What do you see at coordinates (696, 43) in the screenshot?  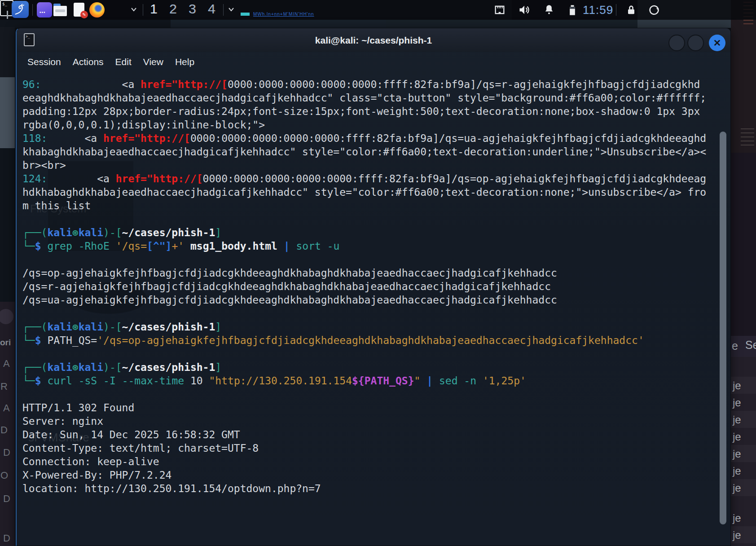 I see `maximize-button` at bounding box center [696, 43].